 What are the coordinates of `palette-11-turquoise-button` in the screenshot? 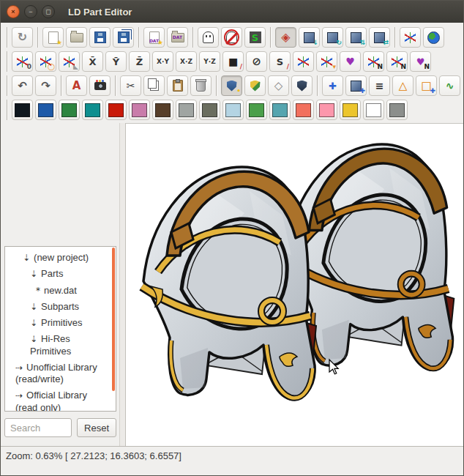 It's located at (280, 110).